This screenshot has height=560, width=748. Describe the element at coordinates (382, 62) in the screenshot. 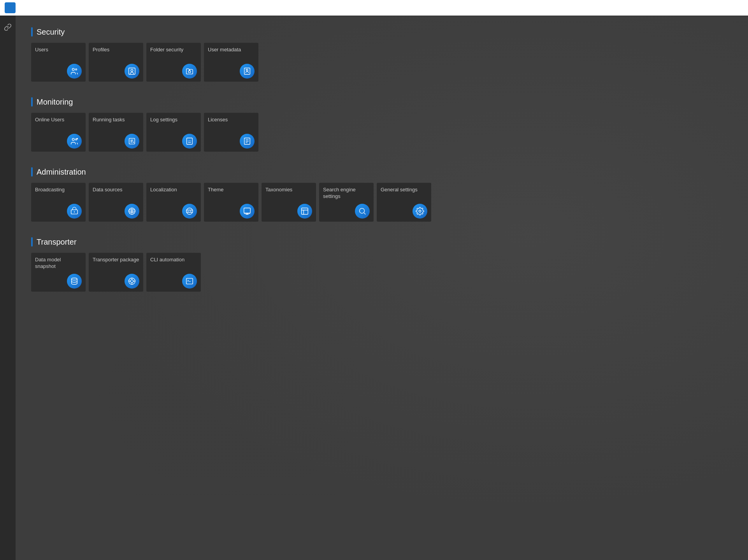

I see `cards-grid-security: UsersProfilesFolder securityUser metadat…` at that location.